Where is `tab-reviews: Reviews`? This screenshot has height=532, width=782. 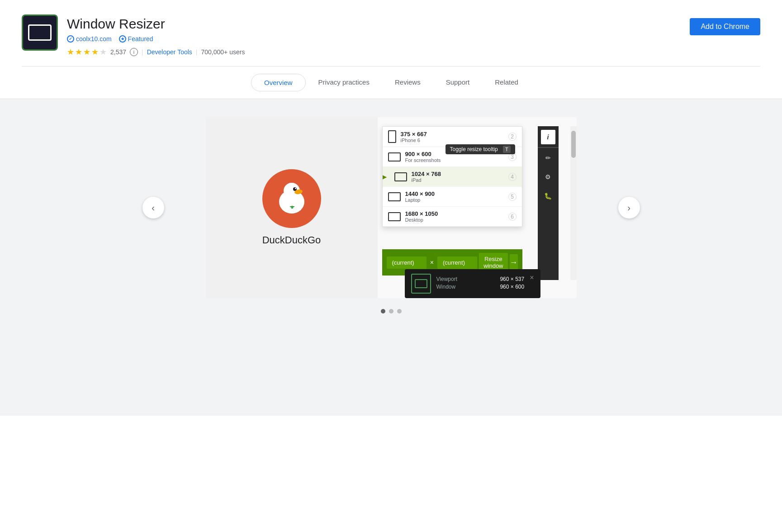 tab-reviews: Reviews is located at coordinates (408, 82).